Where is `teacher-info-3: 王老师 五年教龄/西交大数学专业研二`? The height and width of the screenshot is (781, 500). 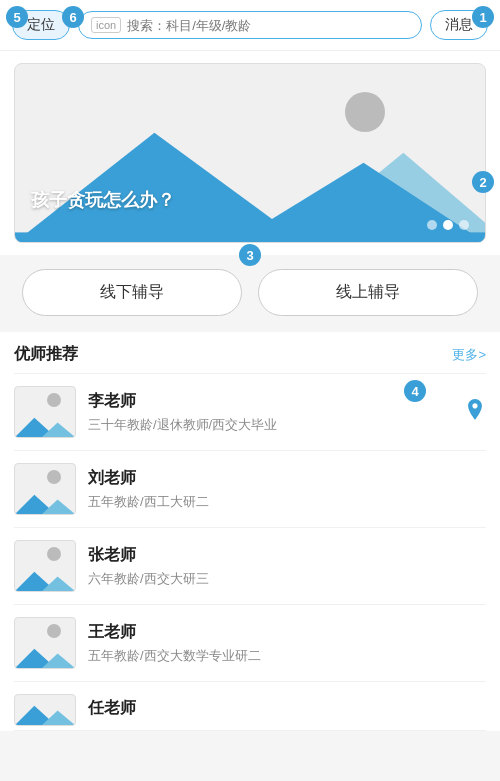
teacher-info-3: 王老师 五年教龄/西交大数学专业研二 is located at coordinates (287, 644).